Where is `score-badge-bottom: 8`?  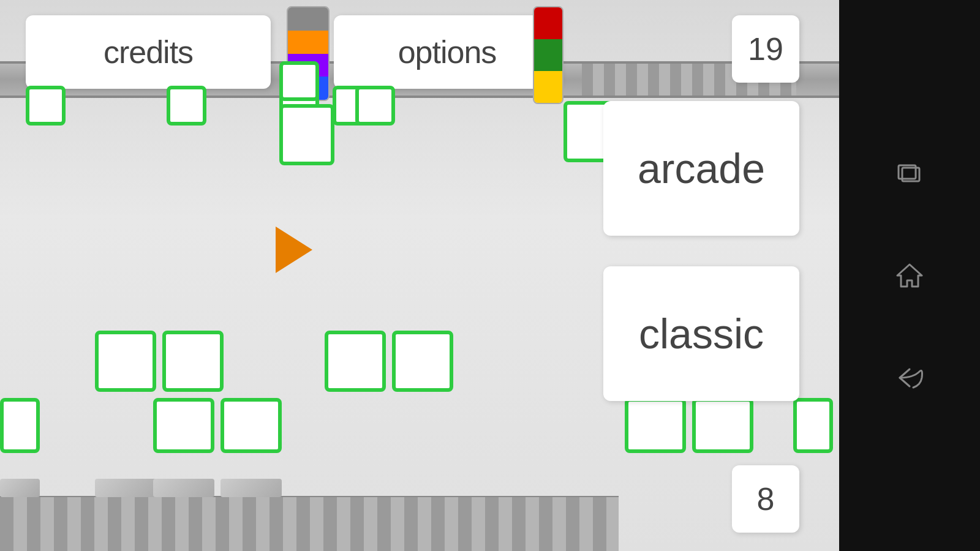 score-badge-bottom: 8 is located at coordinates (766, 499).